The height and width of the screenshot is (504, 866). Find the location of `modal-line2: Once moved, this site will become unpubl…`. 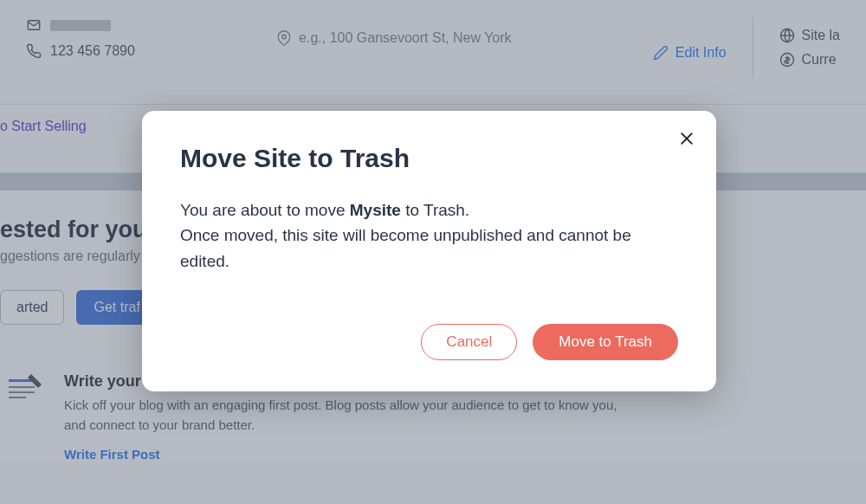

modal-line2: Once moved, this site will become unpubl… is located at coordinates (405, 248).